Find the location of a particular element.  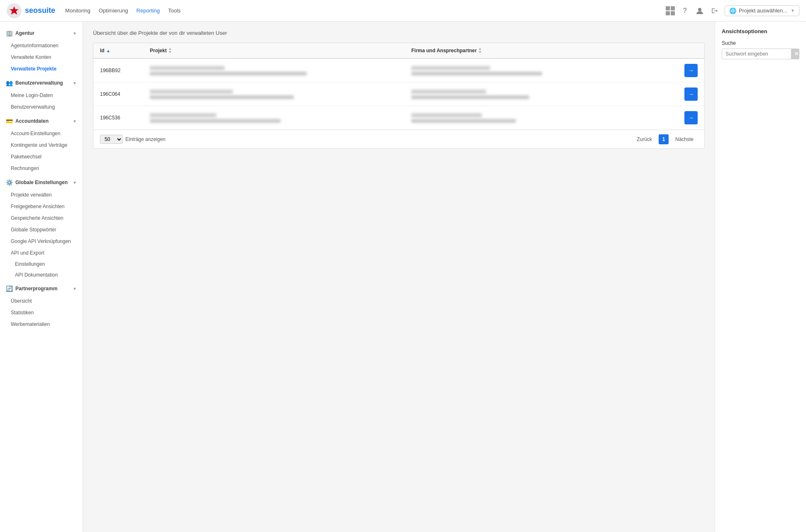

table-row: 196C536 → is located at coordinates (399, 118).